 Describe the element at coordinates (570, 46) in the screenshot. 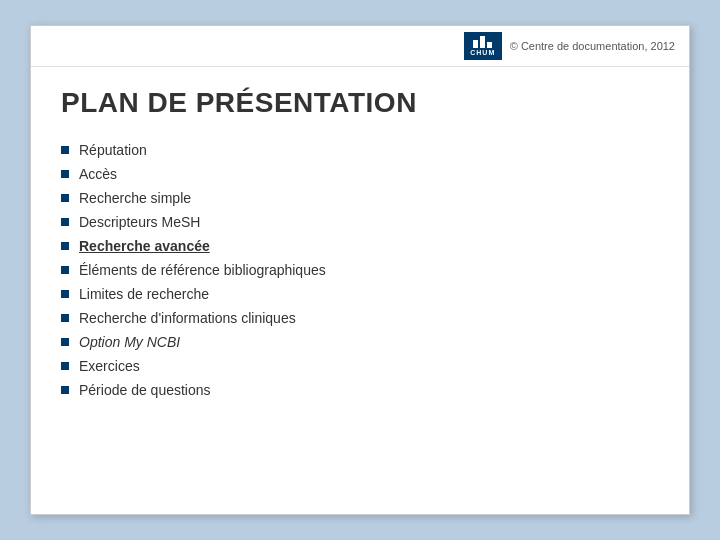

I see `logo-area: CHUM © Centre de documentation, 2012` at that location.